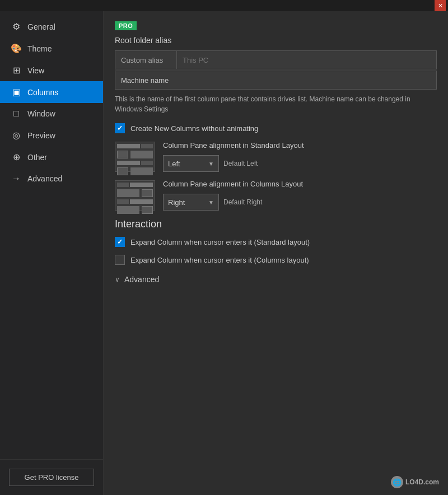 The width and height of the screenshot is (448, 495). I want to click on create-columns-checkbox-row: ✓ Create New Columns without animating, so click(276, 128).